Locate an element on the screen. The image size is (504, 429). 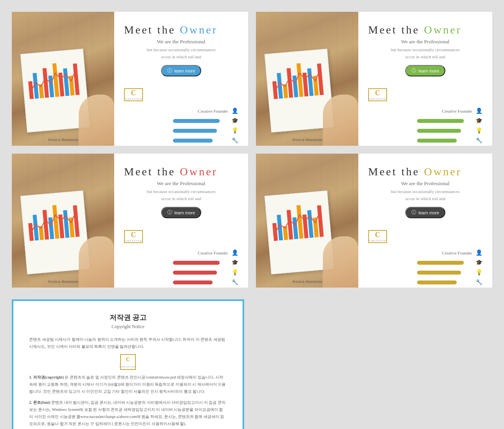
skill-row-1-1: 🎓 is located at coordinates (181, 121).